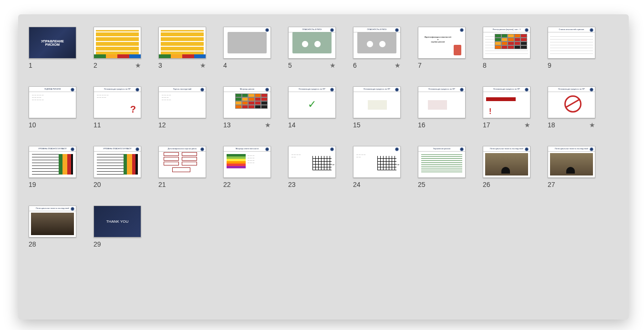 The height and width of the screenshot is (330, 644). I want to click on slide-cell-20: УРОВЕНЬ ОПАСНОСТИ РАБОТ20, so click(117, 167).